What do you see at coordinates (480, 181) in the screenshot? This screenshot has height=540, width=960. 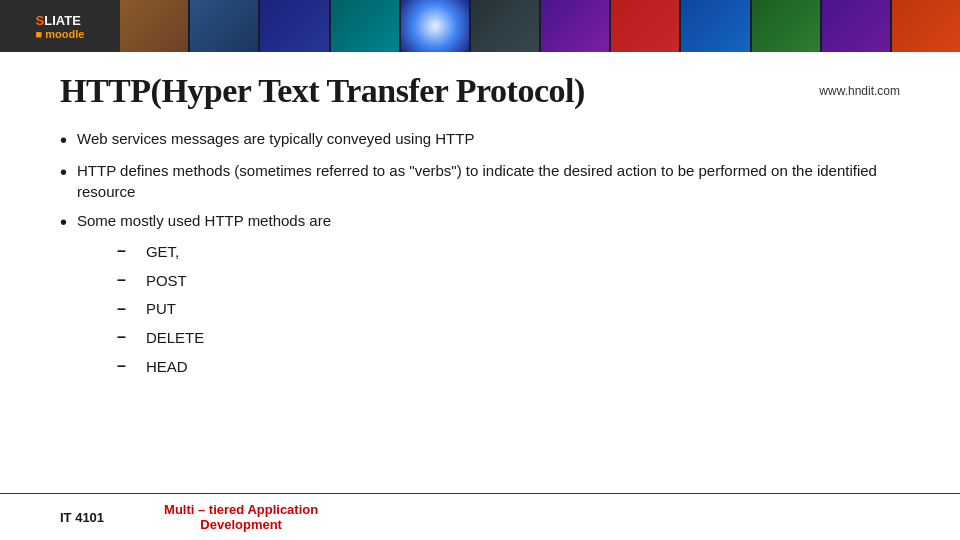 I see `bullet-item-2: • HTTP defines methods (sometimes referr…` at bounding box center [480, 181].